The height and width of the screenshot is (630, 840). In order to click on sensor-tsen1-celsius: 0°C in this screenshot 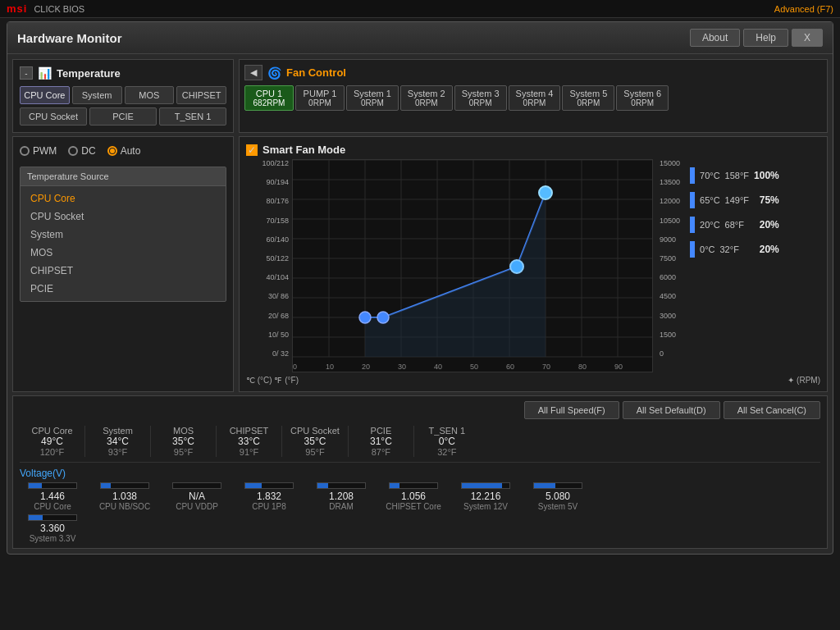, I will do `click(447, 441)`.